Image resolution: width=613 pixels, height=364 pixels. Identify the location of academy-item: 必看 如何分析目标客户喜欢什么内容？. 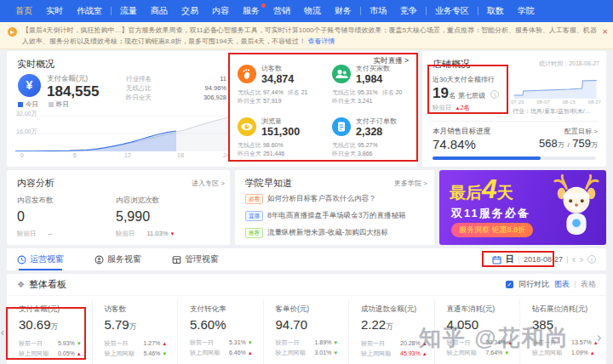
(336, 199).